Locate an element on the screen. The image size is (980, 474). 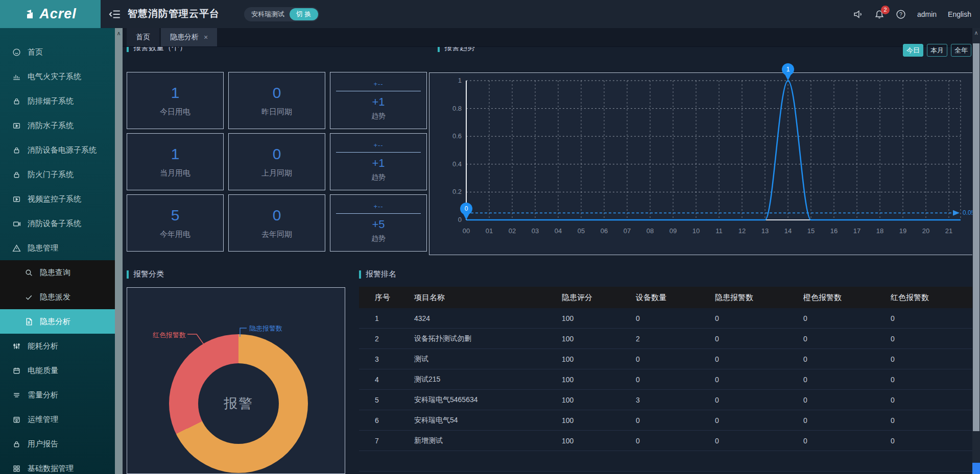
trend-formula: +-- is located at coordinates (378, 206).